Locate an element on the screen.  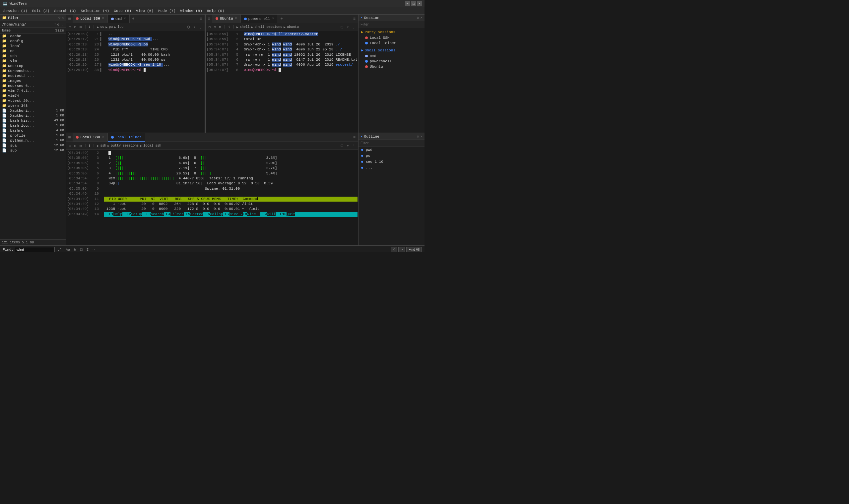
split-left-icon: ⊞ is located at coordinates (69, 19).